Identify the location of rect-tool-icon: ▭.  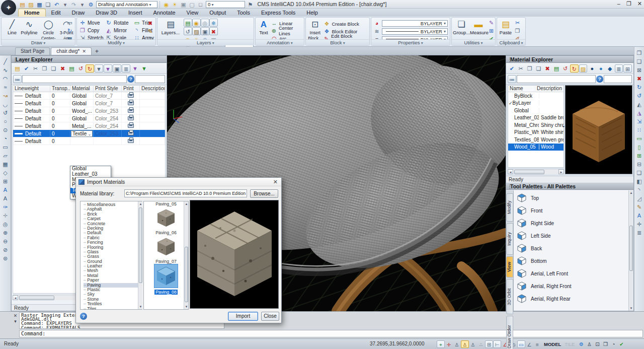
(69, 23).